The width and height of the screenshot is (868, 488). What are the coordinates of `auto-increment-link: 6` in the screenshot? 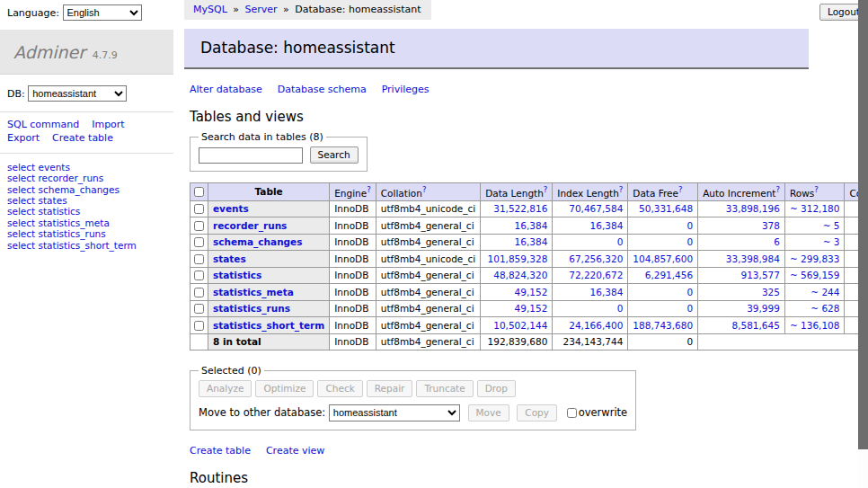 It's located at (776, 242).